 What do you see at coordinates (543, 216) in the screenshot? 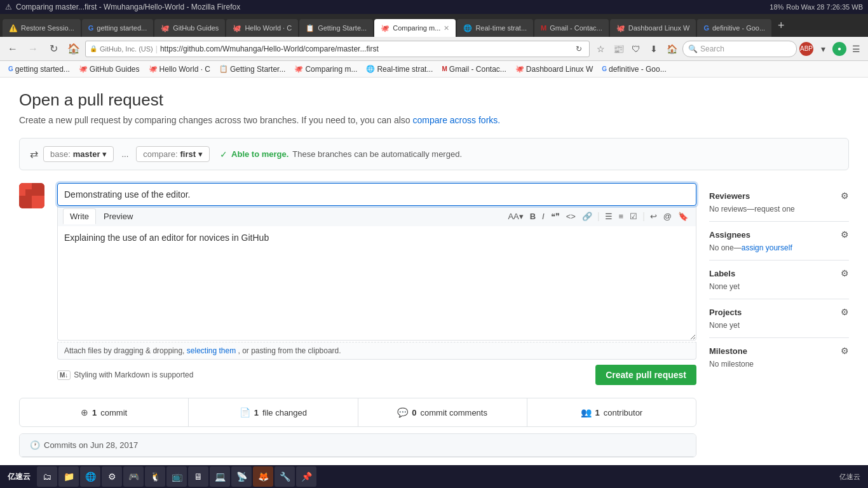
I see `italic-button: I` at bounding box center [543, 216].